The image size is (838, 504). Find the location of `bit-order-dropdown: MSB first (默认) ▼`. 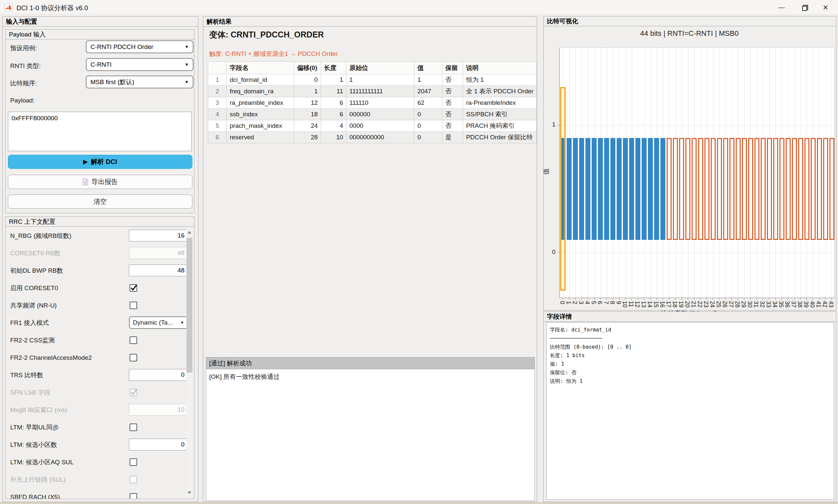

bit-order-dropdown: MSB first (默认) ▼ is located at coordinates (139, 82).